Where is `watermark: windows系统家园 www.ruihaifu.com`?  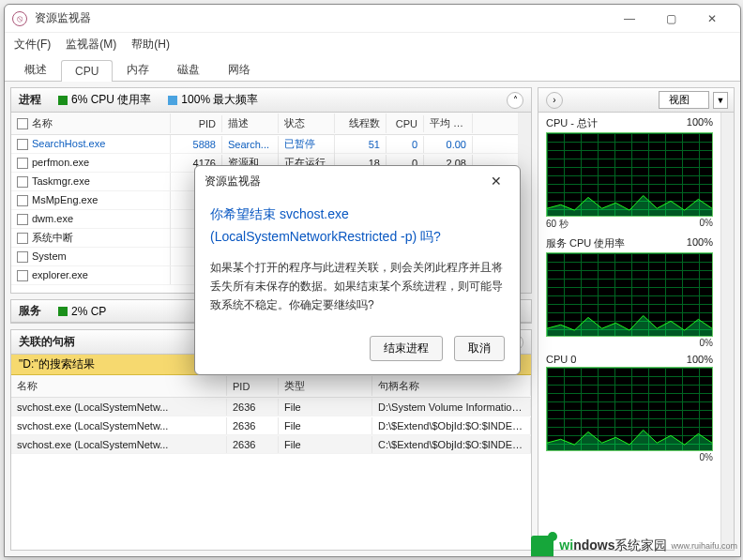
watermark: windows系统家园 www.ruihaifu.com is located at coordinates (634, 546).